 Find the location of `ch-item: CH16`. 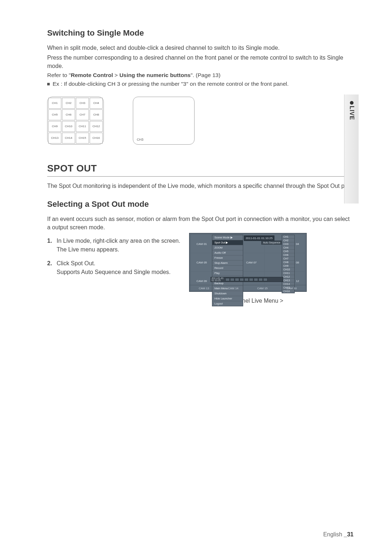

ch-item: CH16 is located at coordinates (288, 291).